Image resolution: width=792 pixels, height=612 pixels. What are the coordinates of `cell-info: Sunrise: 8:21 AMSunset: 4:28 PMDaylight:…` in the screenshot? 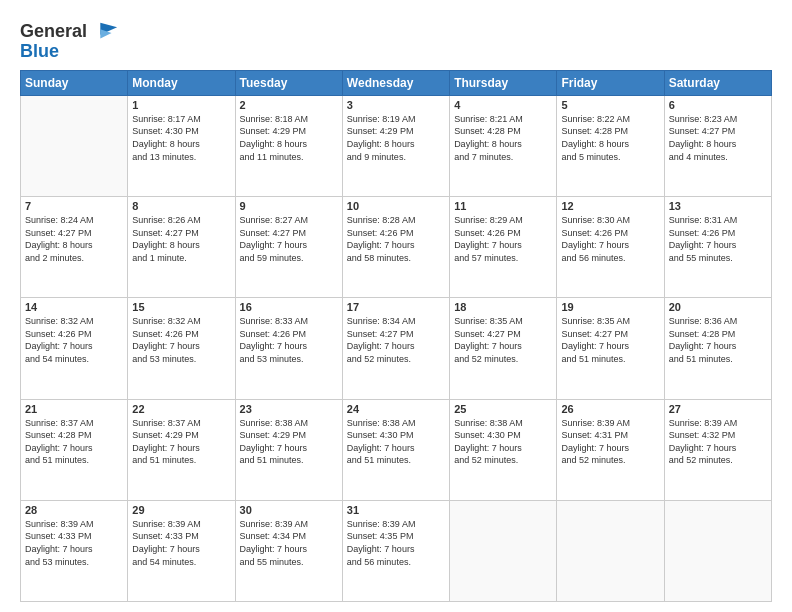 It's located at (503, 138).